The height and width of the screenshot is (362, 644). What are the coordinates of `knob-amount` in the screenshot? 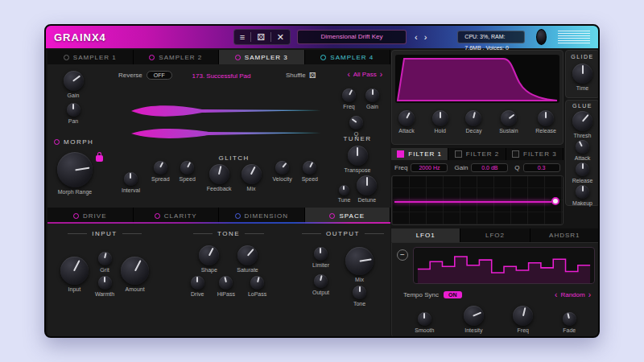 It's located at (135, 270).